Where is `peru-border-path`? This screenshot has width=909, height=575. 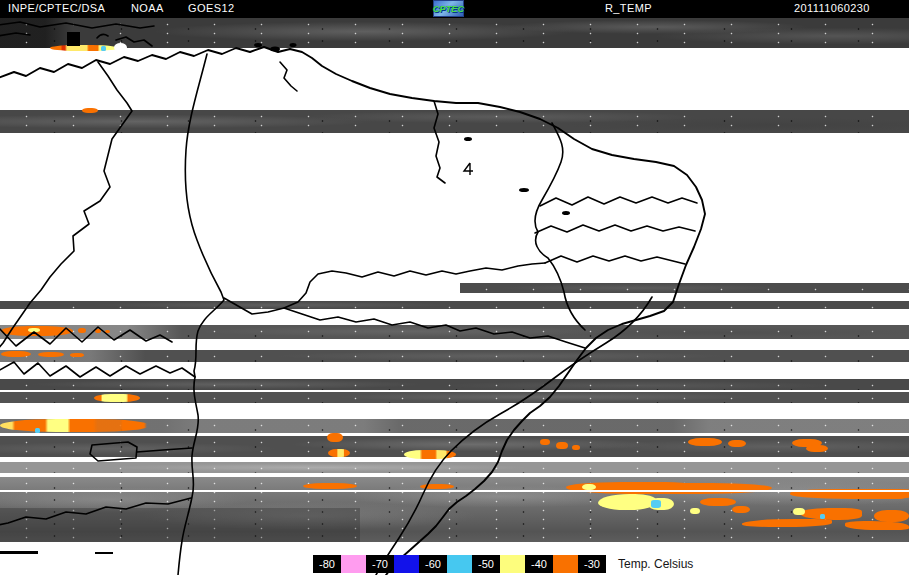
peru-border-path is located at coordinates (98, 370).